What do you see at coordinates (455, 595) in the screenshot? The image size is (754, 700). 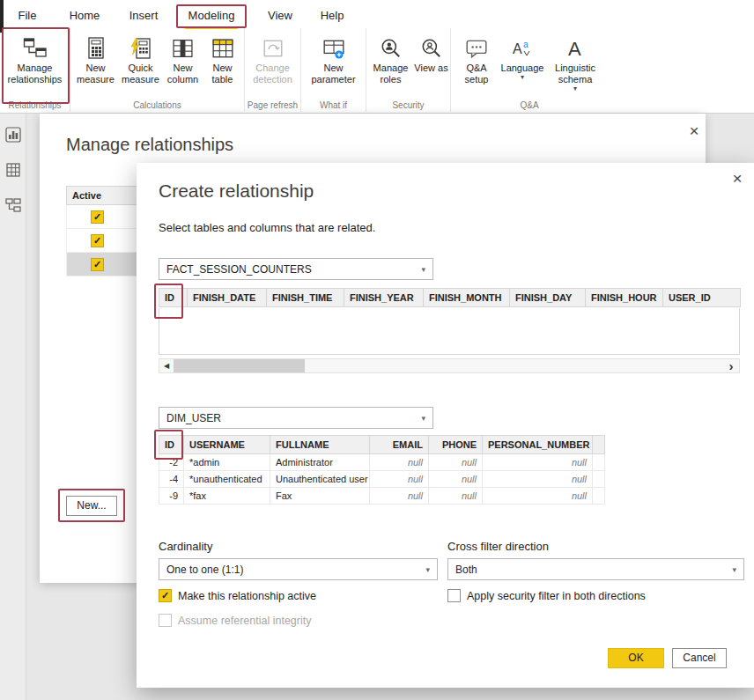 I see `security-filter-checkbox` at bounding box center [455, 595].